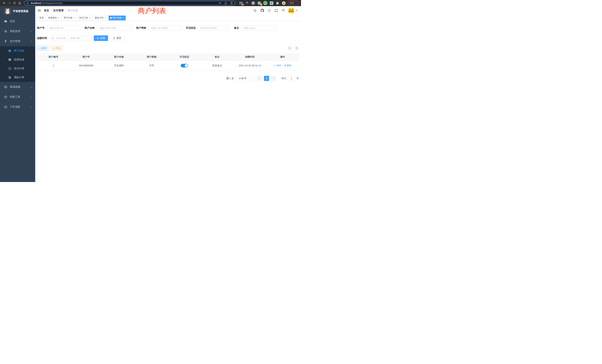 The height and width of the screenshot is (364, 602). What do you see at coordinates (18, 11) in the screenshot?
I see `sidebar-logo: 芋道管理系统` at bounding box center [18, 11].